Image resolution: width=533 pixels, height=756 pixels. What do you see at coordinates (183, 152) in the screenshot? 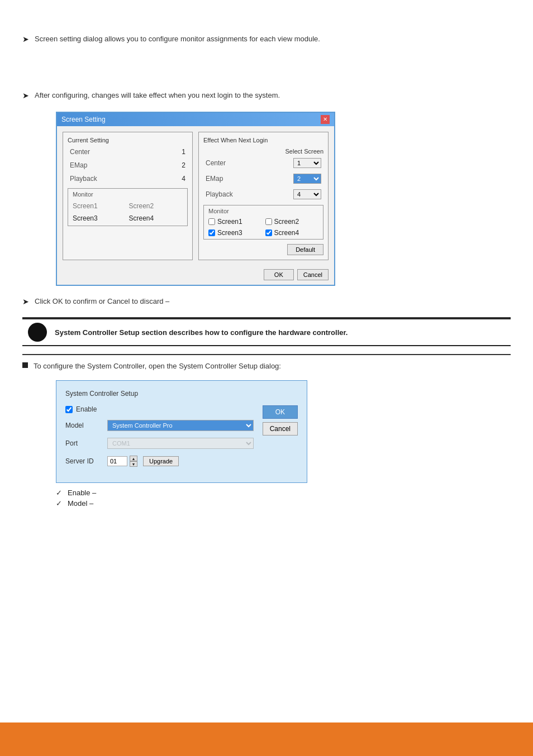
I see `current-center-value: 1` at bounding box center [183, 152].